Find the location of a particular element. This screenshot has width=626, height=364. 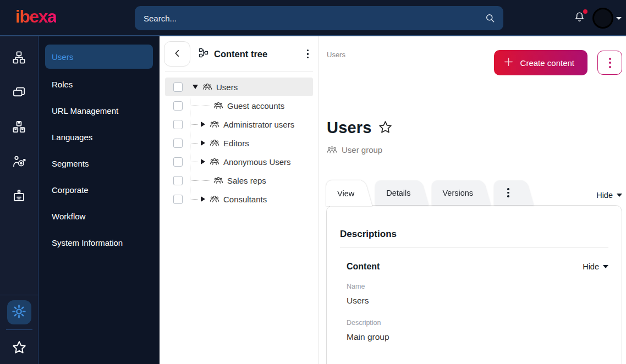

topbar: ibexa is located at coordinates (313, 18).